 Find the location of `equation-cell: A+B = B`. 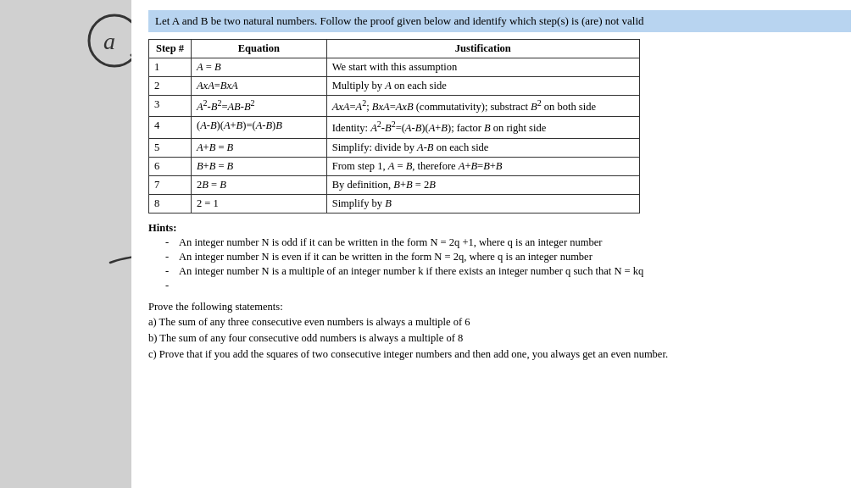

equation-cell: A+B = B is located at coordinates (259, 147).